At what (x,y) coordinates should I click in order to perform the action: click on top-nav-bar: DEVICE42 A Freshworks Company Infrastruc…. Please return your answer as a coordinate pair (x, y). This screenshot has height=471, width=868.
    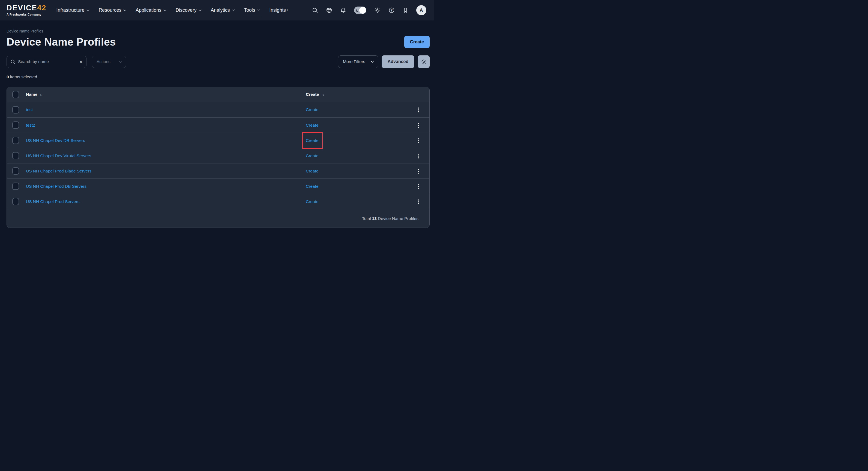
    Looking at the image, I should click on (217, 10).